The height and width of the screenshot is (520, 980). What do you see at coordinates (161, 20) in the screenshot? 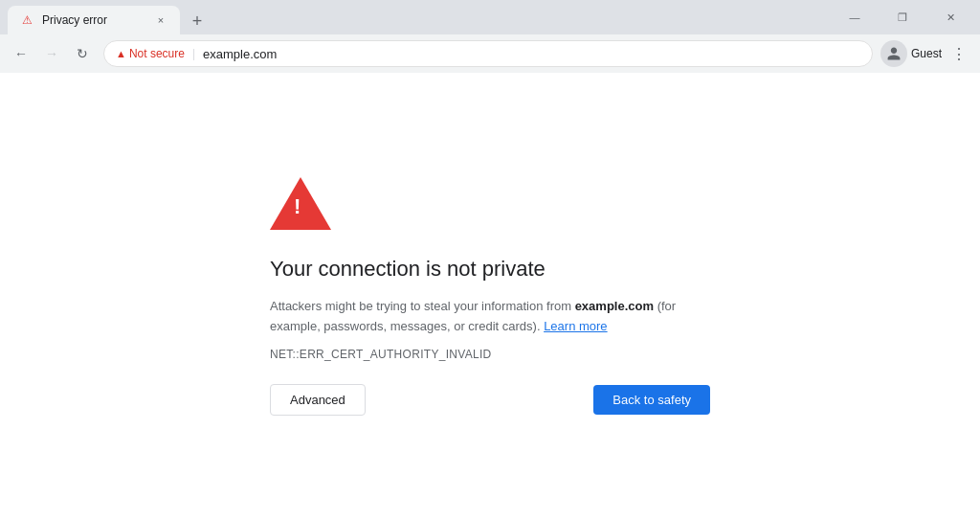
I see `tab-close-button: ×` at bounding box center [161, 20].